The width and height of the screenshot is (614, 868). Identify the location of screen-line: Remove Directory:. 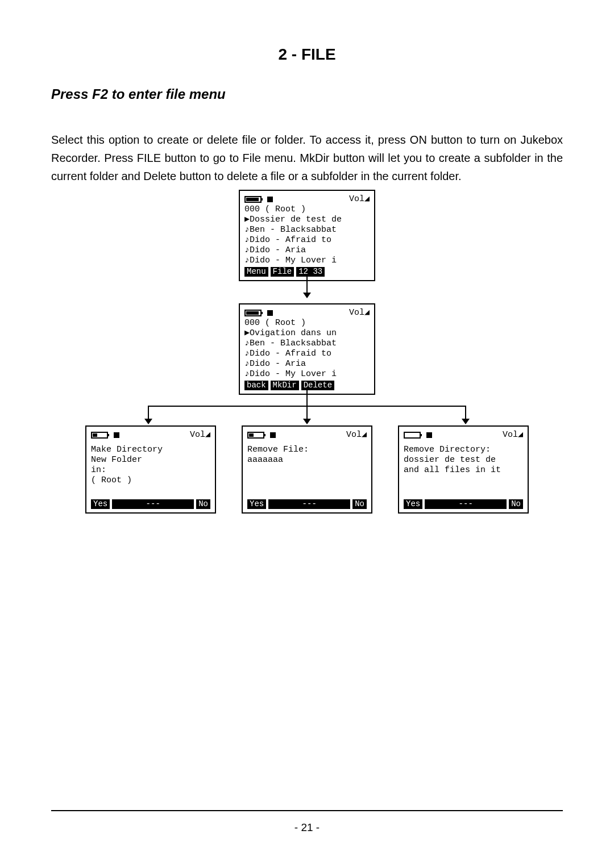
(463, 450).